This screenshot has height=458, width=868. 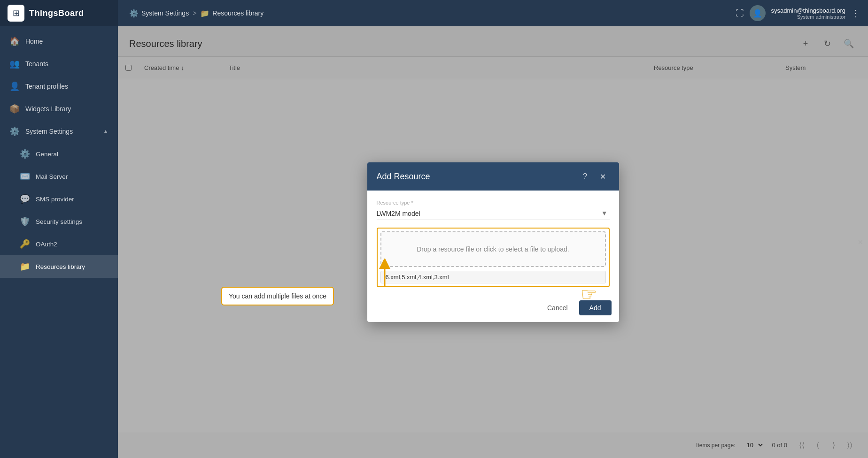 What do you see at coordinates (56, 13) in the screenshot?
I see `app-name: ThingsBoard` at bounding box center [56, 13].